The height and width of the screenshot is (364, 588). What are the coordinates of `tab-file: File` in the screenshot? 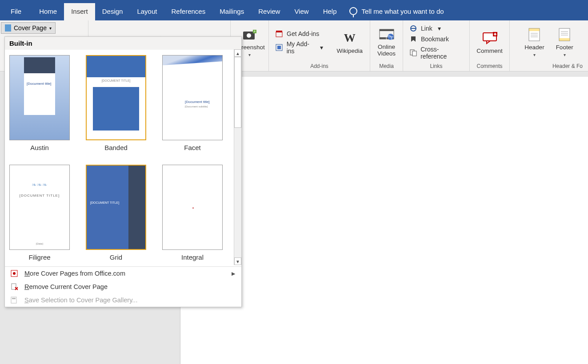 It's located at (16, 12).